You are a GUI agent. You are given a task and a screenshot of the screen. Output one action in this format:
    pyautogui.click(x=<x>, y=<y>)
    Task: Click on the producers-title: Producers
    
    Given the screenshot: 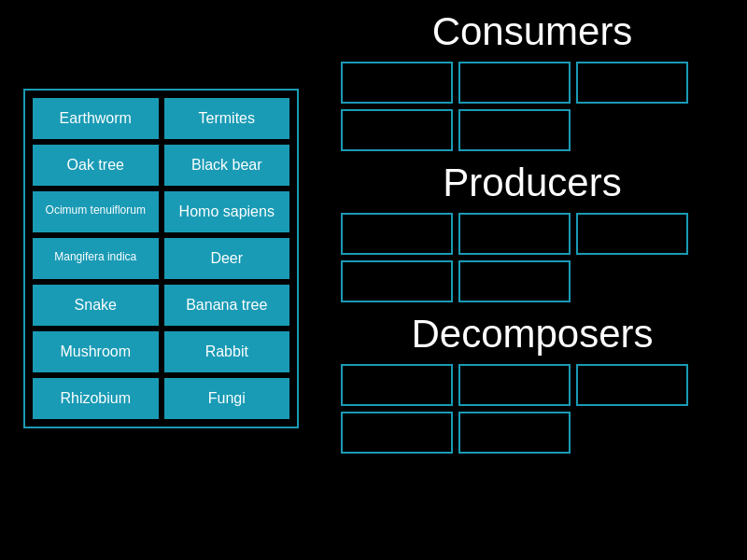 What is the action you would take?
    pyautogui.click(x=532, y=183)
    